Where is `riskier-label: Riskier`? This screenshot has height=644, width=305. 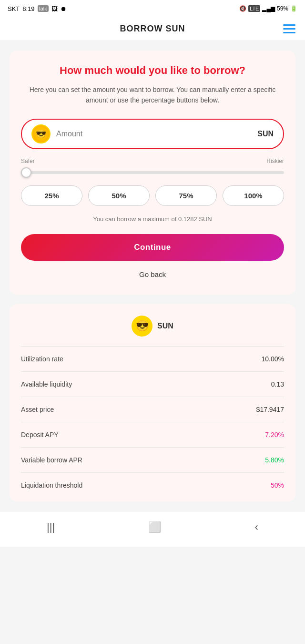
riskier-label: Riskier is located at coordinates (275, 161).